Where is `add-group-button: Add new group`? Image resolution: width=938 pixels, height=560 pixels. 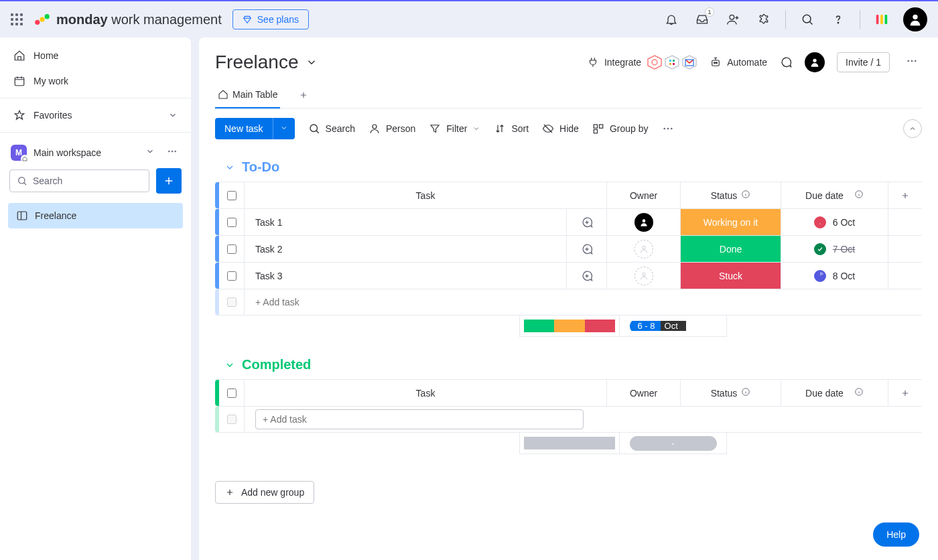 add-group-button: Add new group is located at coordinates (265, 492).